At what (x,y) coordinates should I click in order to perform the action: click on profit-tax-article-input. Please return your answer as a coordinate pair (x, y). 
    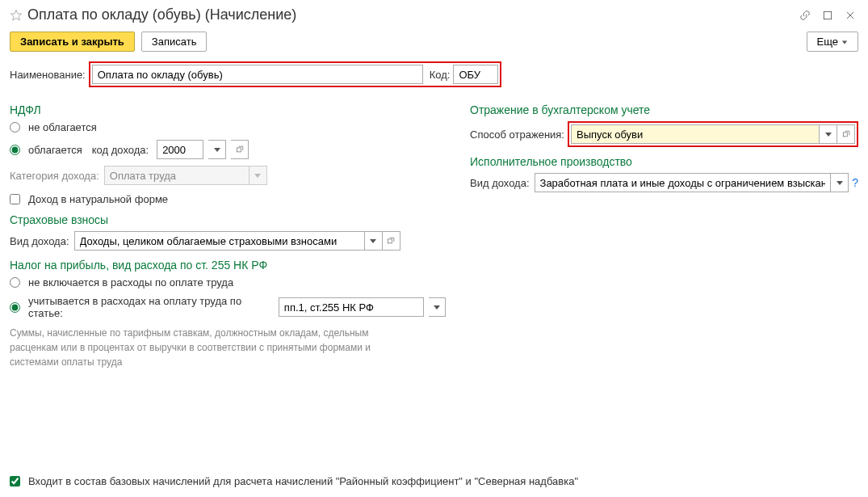
    Looking at the image, I should click on (351, 307).